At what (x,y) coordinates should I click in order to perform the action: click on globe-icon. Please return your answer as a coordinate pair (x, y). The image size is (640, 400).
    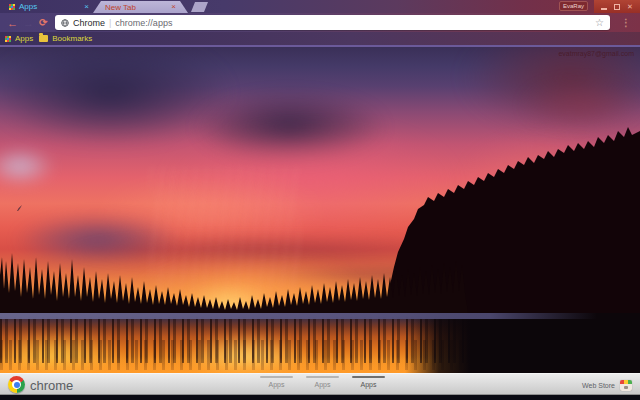
    Looking at the image, I should click on (65, 23).